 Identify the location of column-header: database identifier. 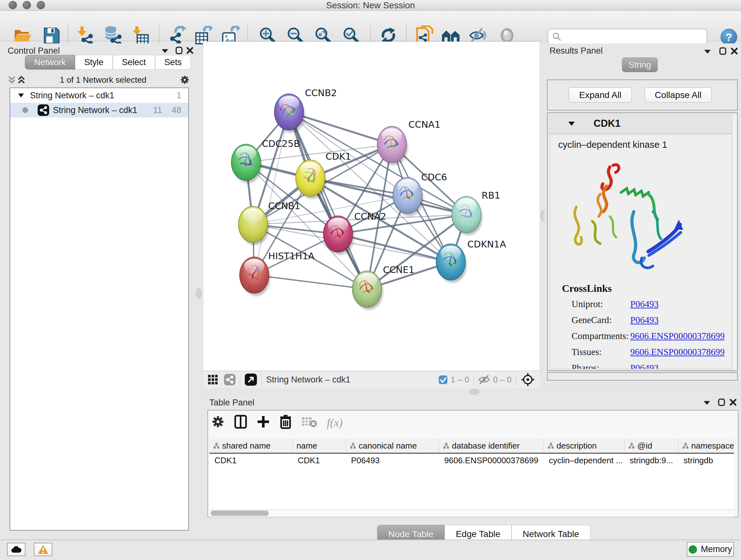
(491, 446).